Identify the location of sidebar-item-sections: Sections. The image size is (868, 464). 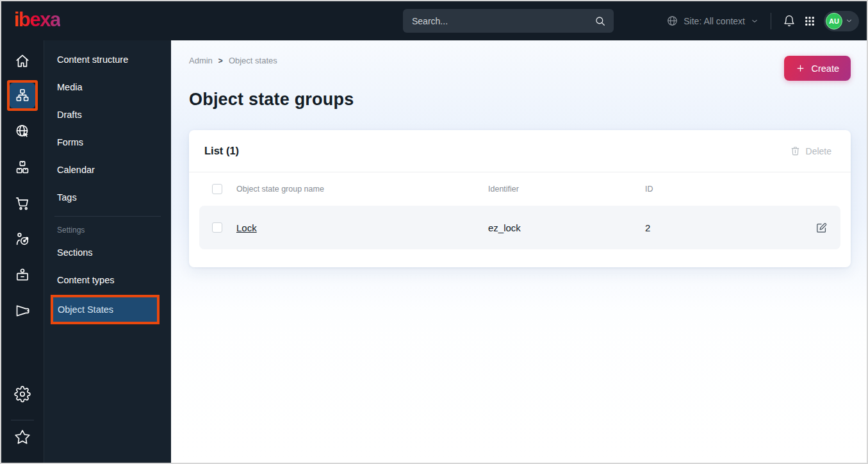
(108, 253).